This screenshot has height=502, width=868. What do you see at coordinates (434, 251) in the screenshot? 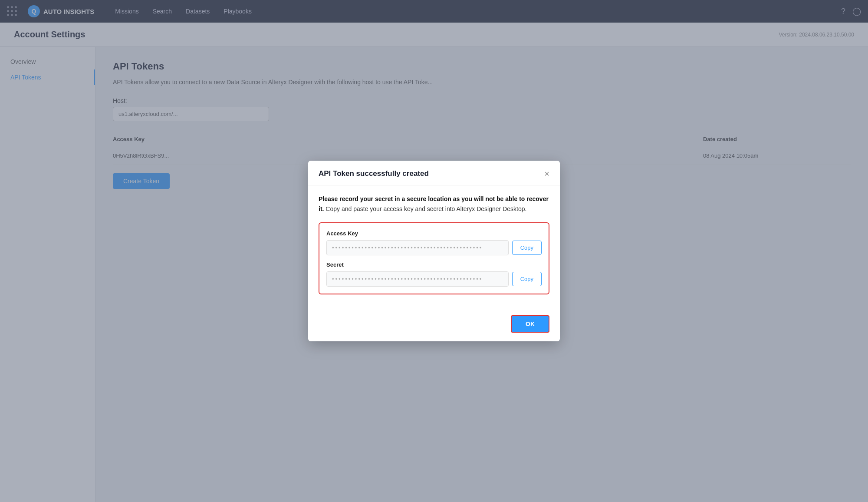
I see `modal: API Token successfully created × Please …` at bounding box center [434, 251].